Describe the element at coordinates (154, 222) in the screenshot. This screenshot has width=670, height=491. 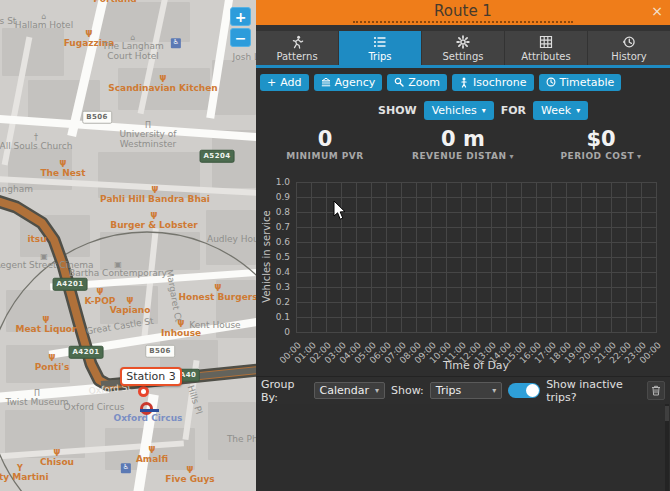
I see `map-label: ΨBurger & Lobster` at that location.